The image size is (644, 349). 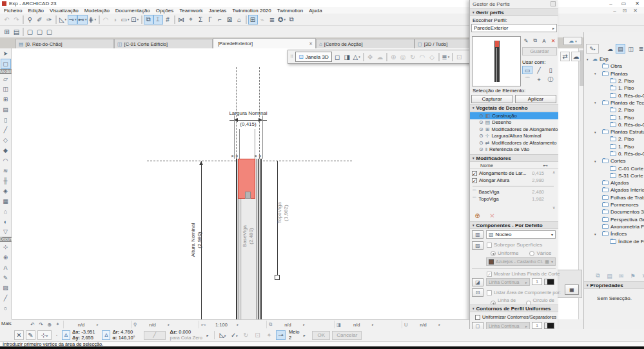 What do you see at coordinates (17, 32) in the screenshot?
I see `organizer-icon: ▤` at bounding box center [17, 32].